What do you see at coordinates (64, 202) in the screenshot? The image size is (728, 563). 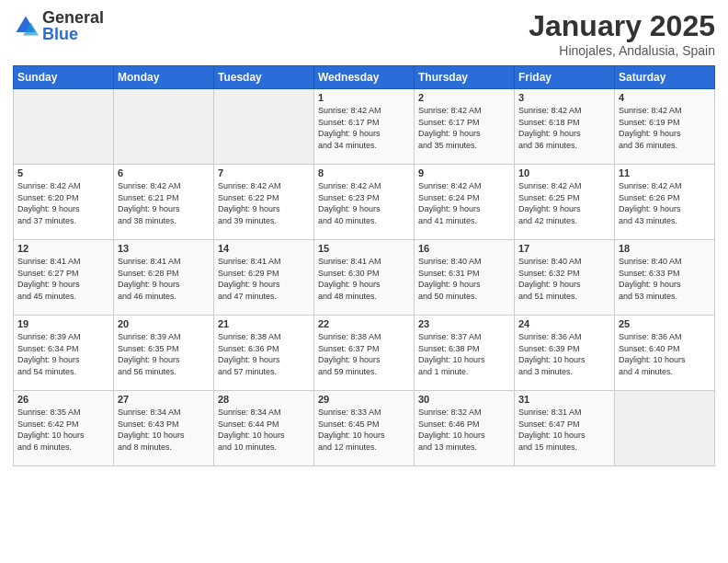 I see `day-cell: 5Sunrise: 8:42 AM Sunset: 6:20 PM Daylig…` at bounding box center [64, 202].